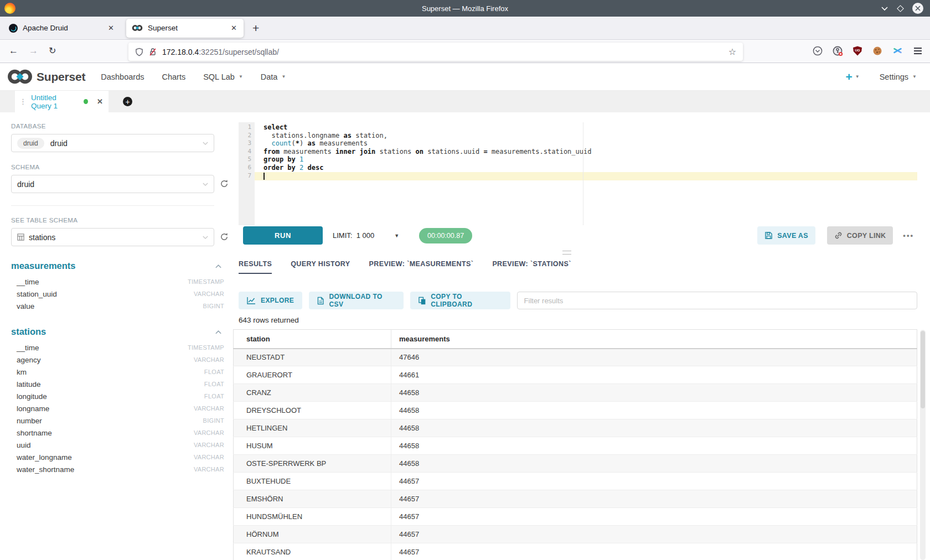 Image resolution: width=930 pixels, height=560 pixels. I want to click on code-line: count(*) as measurements, so click(590, 144).